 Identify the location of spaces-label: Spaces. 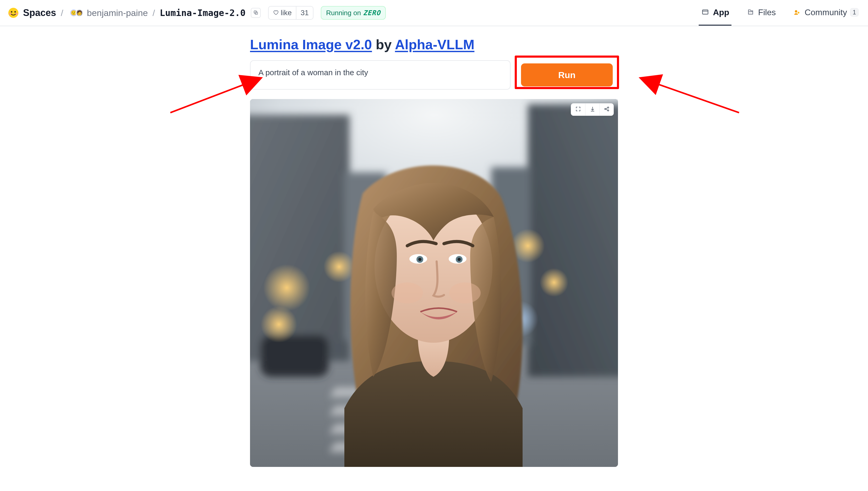
(39, 13).